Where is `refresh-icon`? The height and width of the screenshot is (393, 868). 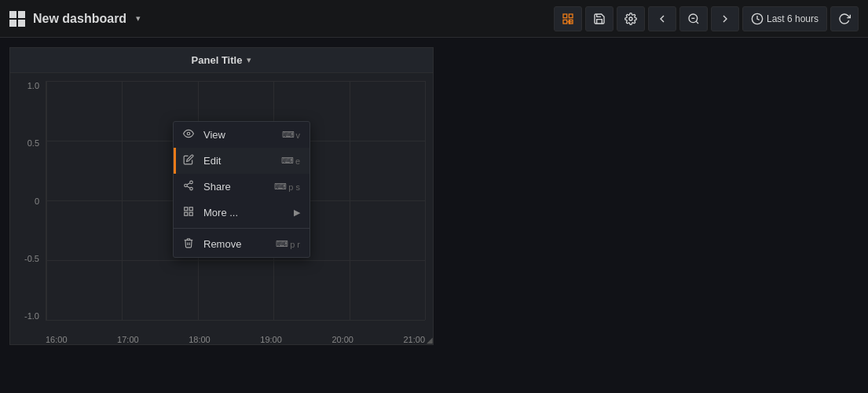
refresh-icon is located at coordinates (844, 19).